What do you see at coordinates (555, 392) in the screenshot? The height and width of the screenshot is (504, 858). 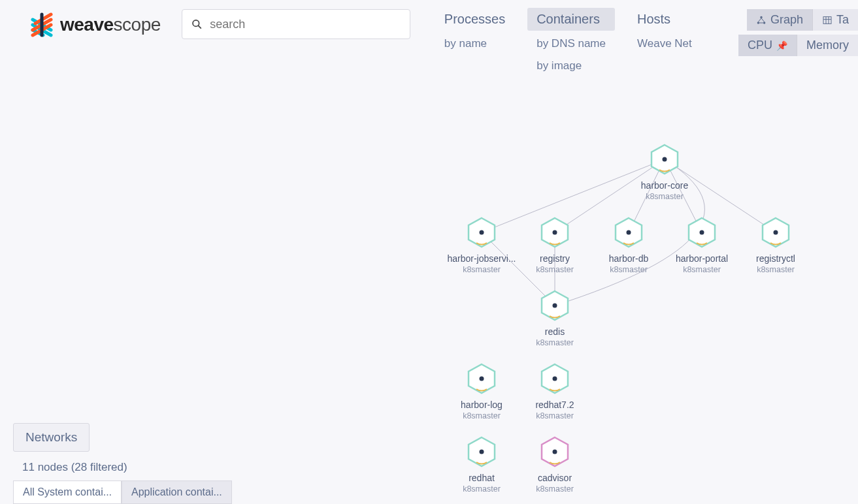 I see `node-redhat7.2: redhat7.2k8smaster` at bounding box center [555, 392].